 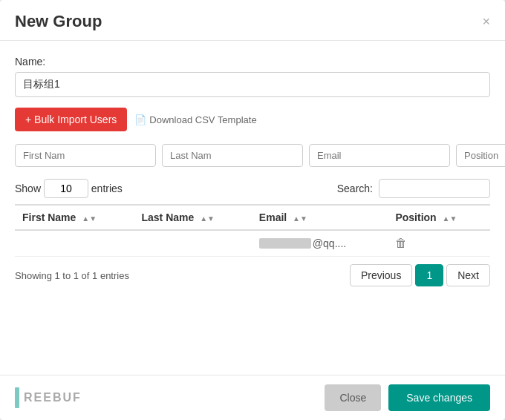 What do you see at coordinates (252, 230) in the screenshot?
I see `users-table: First Name ▲▼ Last Name ▲▼ Email ▲▼ Posi…` at bounding box center [252, 230].